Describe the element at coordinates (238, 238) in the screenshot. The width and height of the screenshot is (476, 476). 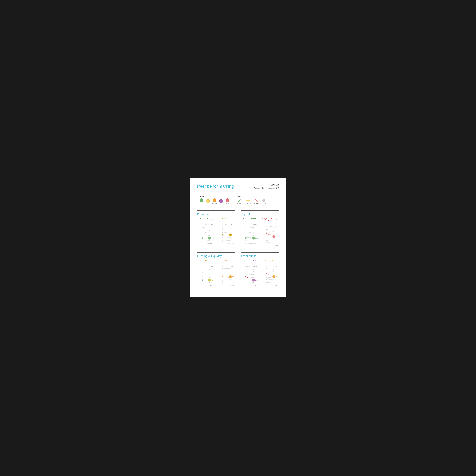
I see `page: Peer benchmarking 4Q2019 Document date: …` at that location.